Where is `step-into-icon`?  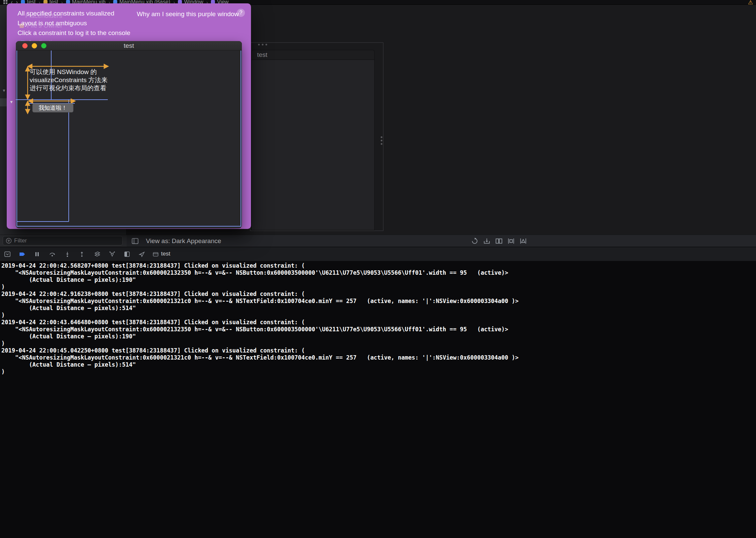
step-into-icon is located at coordinates (67, 254).